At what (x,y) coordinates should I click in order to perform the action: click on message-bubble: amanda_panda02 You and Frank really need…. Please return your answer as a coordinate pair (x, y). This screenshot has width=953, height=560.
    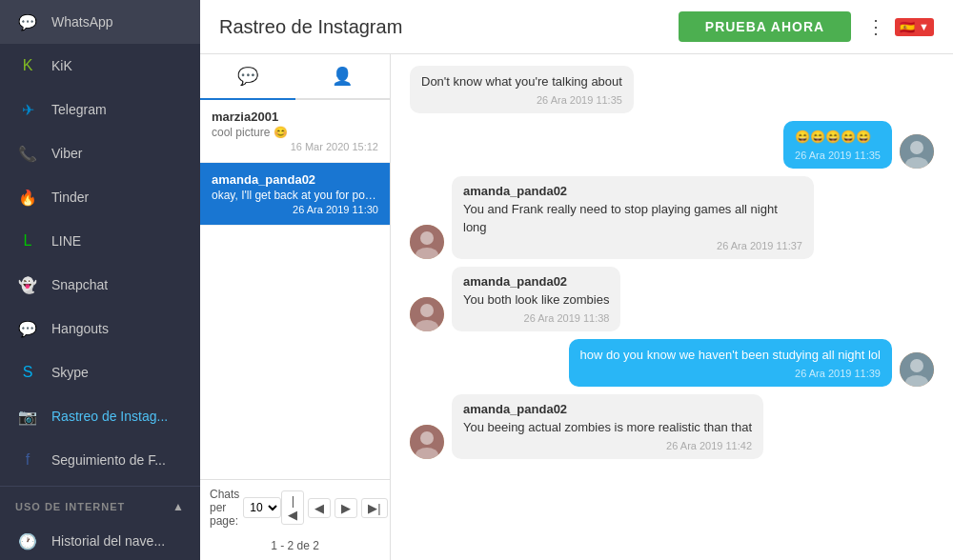
    Looking at the image, I should click on (633, 217).